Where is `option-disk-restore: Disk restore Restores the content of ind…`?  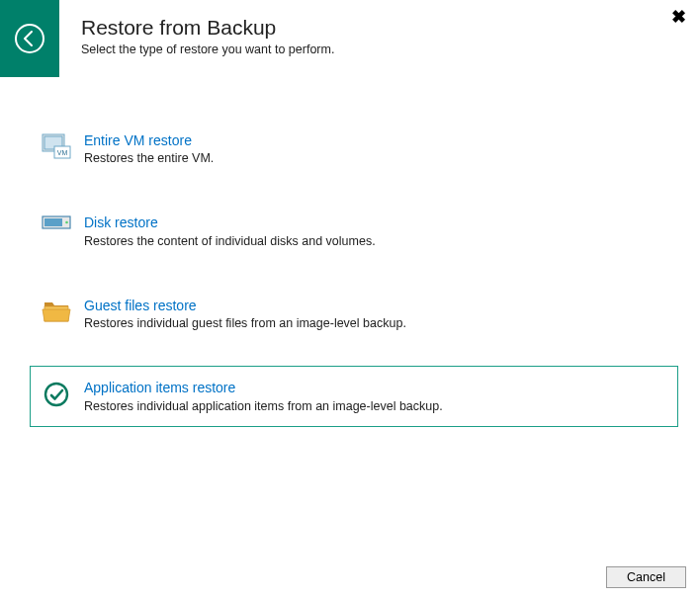 option-disk-restore: Disk restore Restores the content of ind… is located at coordinates (354, 231).